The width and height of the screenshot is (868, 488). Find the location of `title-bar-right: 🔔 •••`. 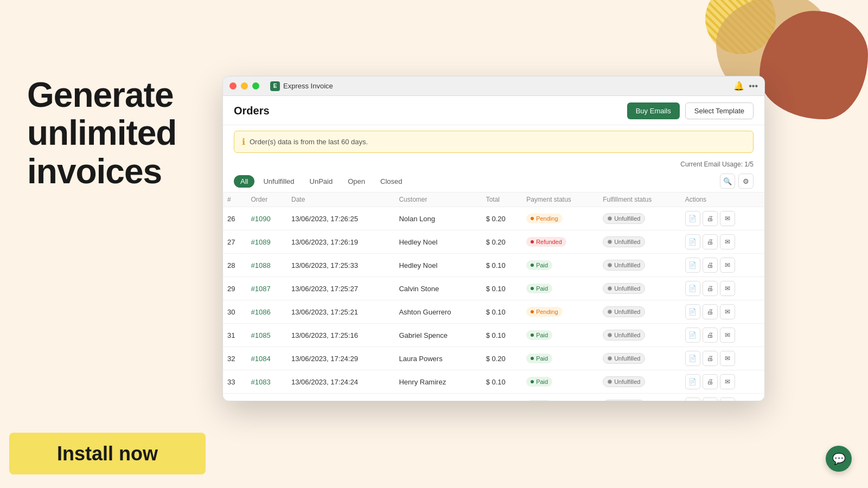

title-bar-right: 🔔 ••• is located at coordinates (745, 86).